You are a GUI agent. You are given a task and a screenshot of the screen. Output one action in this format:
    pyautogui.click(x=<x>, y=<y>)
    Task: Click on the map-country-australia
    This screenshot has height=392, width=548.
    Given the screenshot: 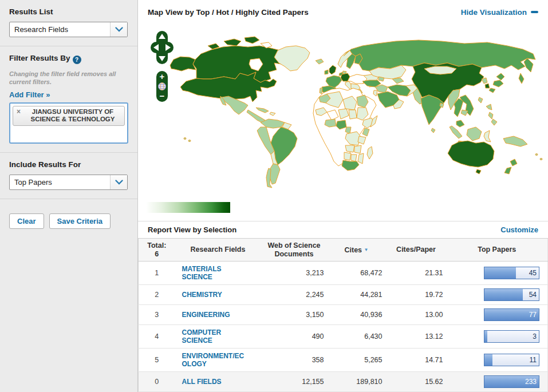 What is the action you would take?
    pyautogui.click(x=471, y=154)
    